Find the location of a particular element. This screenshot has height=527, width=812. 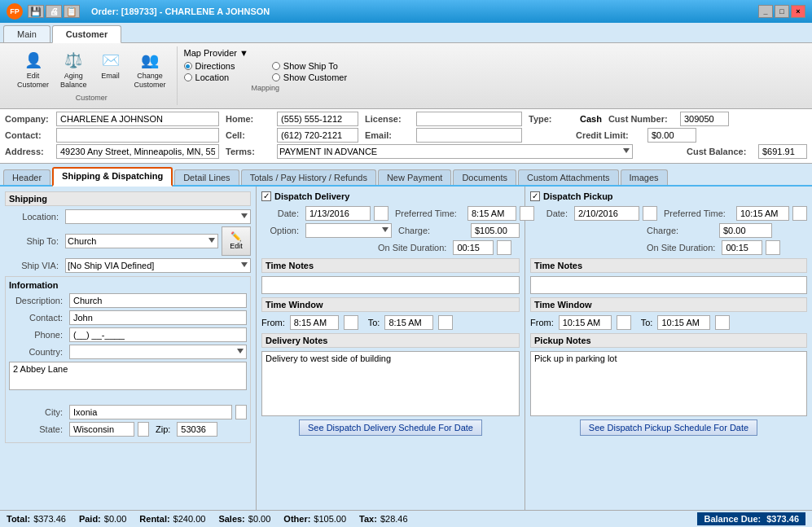

edit-customer-button: 👤 EditCustomer is located at coordinates (33, 69).